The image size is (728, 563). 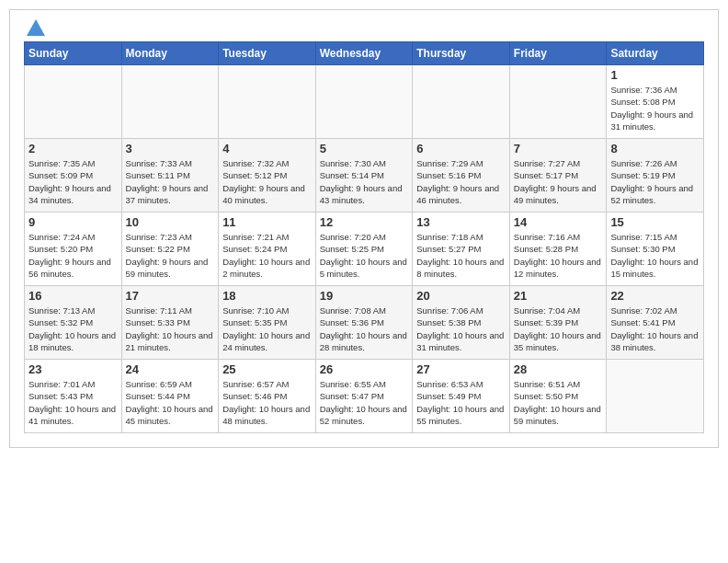 I want to click on day-info: Sunrise: 7:10 AM Sunset: 5:35 PM Dayligh…, so click(x=267, y=329).